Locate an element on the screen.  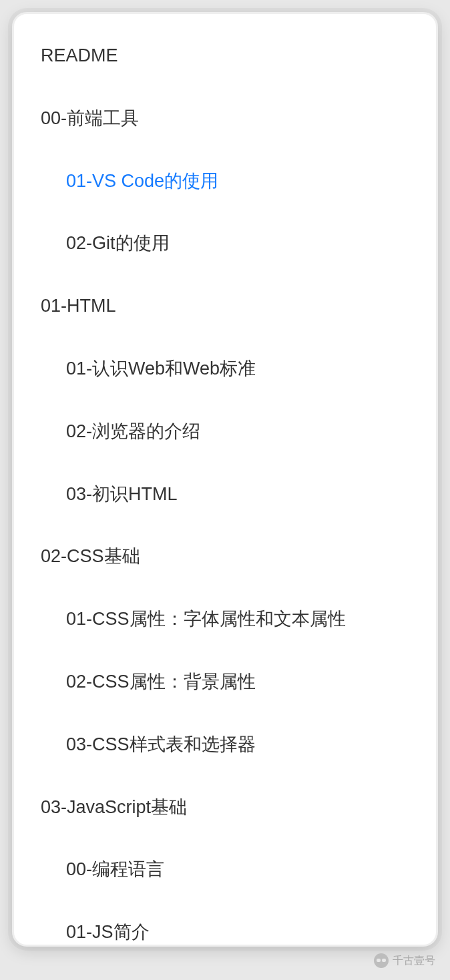
toc-item-2: 01-VS Code的使用 is located at coordinates (225, 182).